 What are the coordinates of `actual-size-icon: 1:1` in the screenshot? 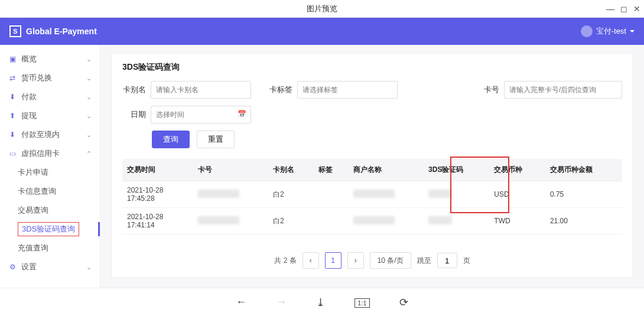 It's located at (362, 302).